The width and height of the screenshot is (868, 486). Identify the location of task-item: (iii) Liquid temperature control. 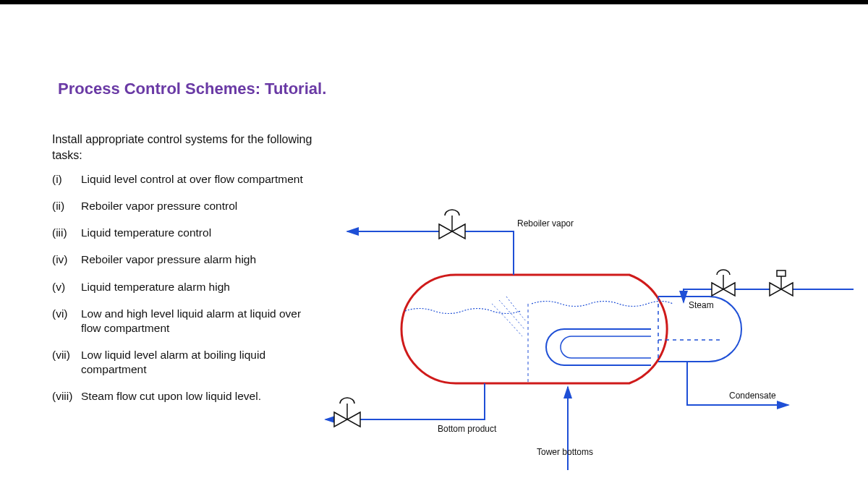
(190, 233).